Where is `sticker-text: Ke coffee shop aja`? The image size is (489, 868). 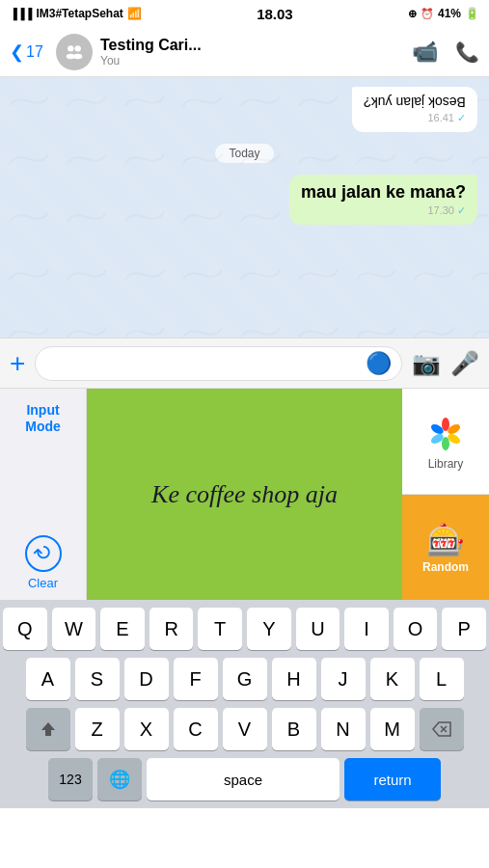 sticker-text: Ke coffee shop aja is located at coordinates (245, 495).